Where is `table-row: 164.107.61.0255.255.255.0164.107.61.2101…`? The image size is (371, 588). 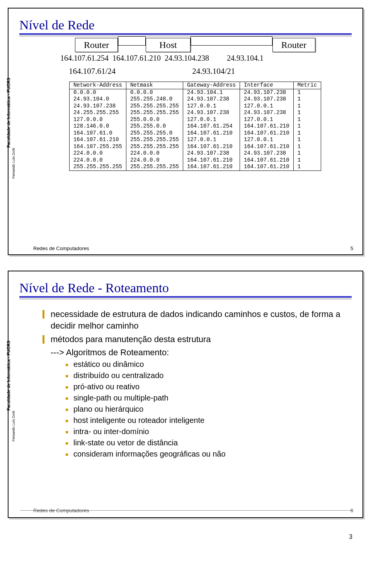
table-row: 164.107.61.0255.255.255.0164.107.61.2101… is located at coordinates (195, 133).